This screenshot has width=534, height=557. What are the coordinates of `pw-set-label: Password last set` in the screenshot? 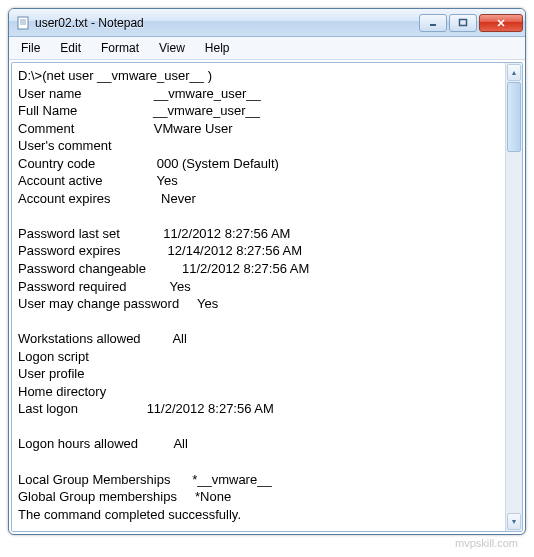 It's located at (69, 234).